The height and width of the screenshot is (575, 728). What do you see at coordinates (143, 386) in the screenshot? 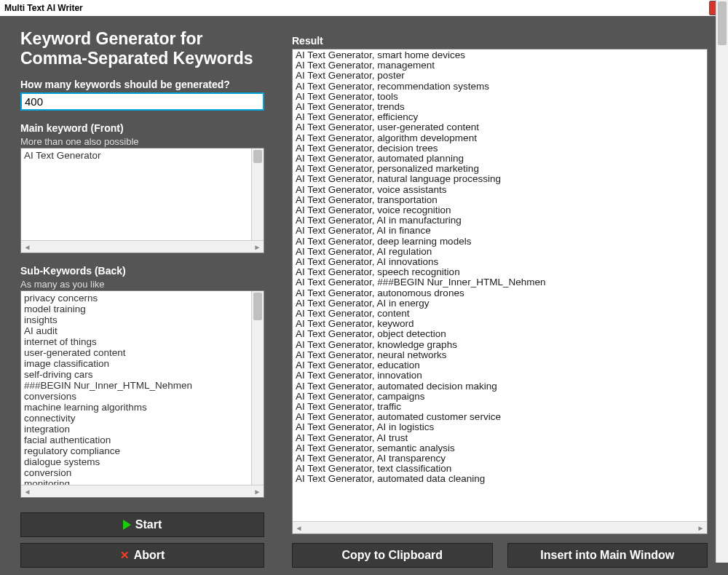
I see `list-item: ###BEGIN Nur_Inner_HTML_Nehmen` at bounding box center [143, 386].